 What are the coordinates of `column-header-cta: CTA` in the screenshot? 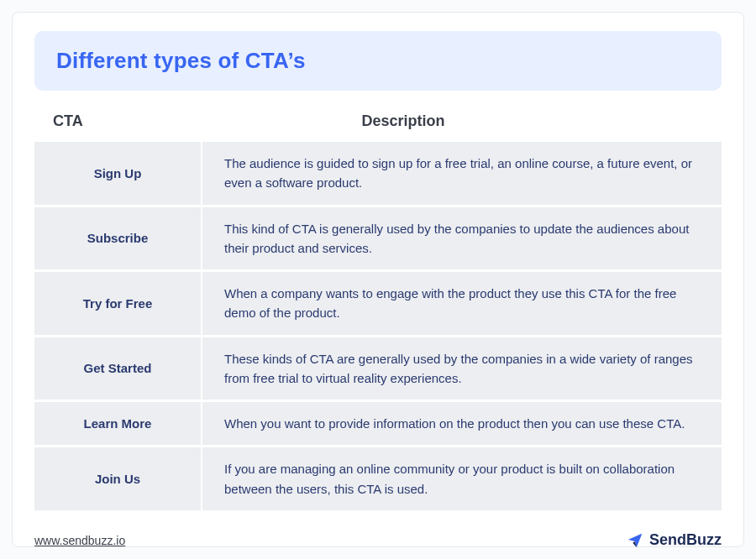 It's located at (118, 121).